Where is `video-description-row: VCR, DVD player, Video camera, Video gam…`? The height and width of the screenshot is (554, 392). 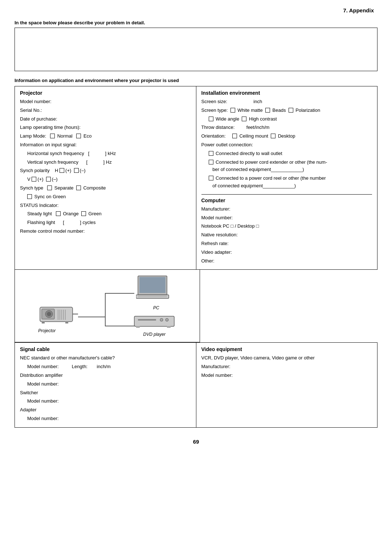
video-description-row: VCR, DVD player, Video camera, Video gam… is located at coordinates (287, 358).